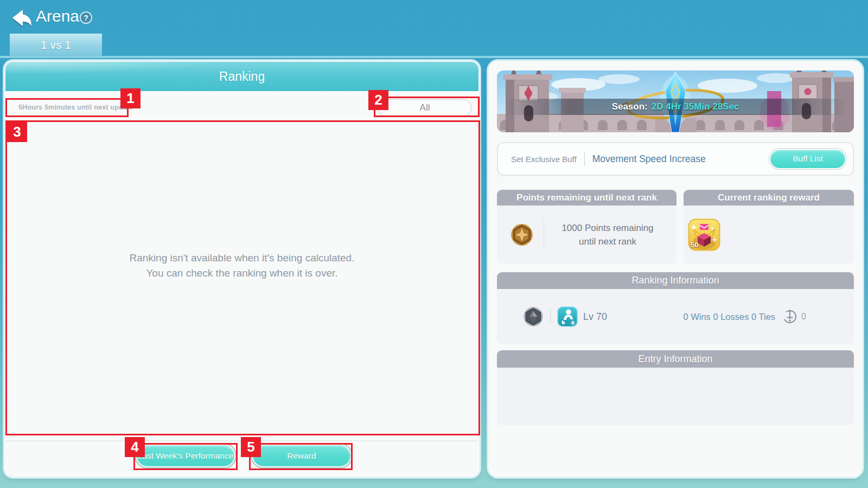 Image resolution: width=868 pixels, height=488 pixels. I want to click on entry-information-header: Entry Information, so click(675, 359).